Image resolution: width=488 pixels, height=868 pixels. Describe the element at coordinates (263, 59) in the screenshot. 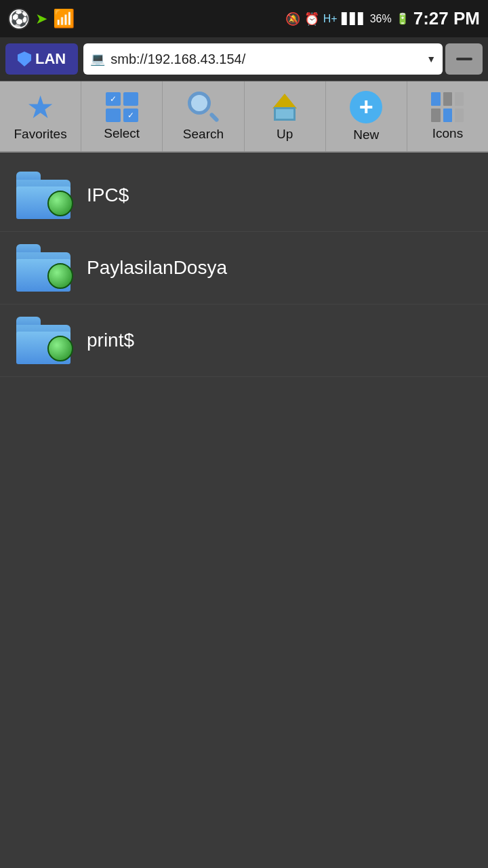

I see `address-bar: 💻 smb://192.168.43.154/ ▼` at that location.